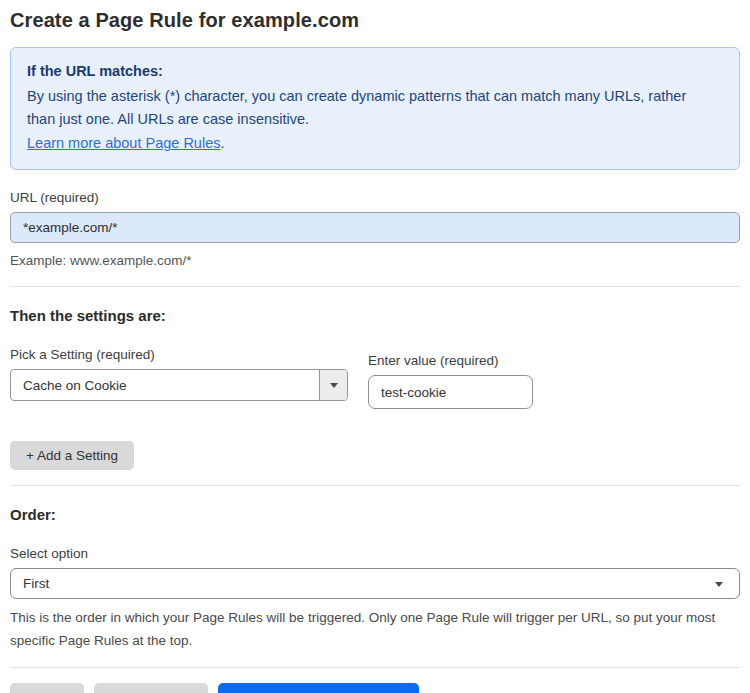  Describe the element at coordinates (375, 514) in the screenshot. I see `order-section-heading: Order:` at that location.